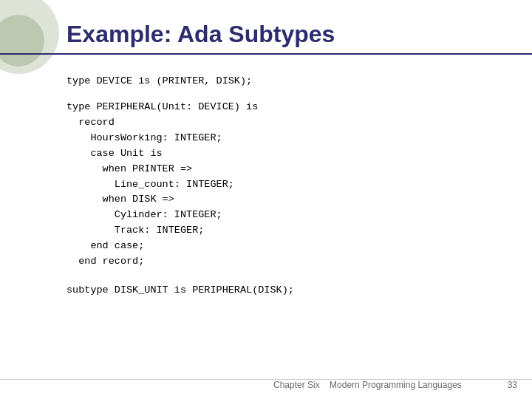  I want to click on footer-chapter-title: Chapter Six Modern Programming Languages, so click(368, 385).